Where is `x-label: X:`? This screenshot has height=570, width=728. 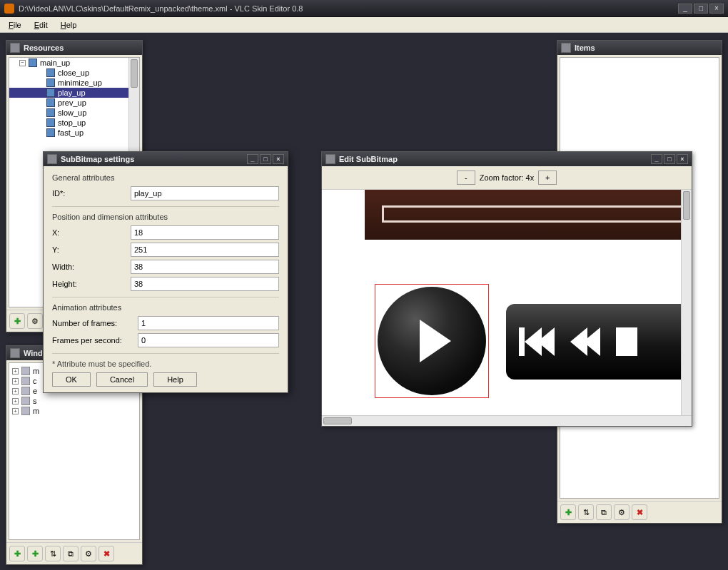 x-label: X: is located at coordinates (91, 233).